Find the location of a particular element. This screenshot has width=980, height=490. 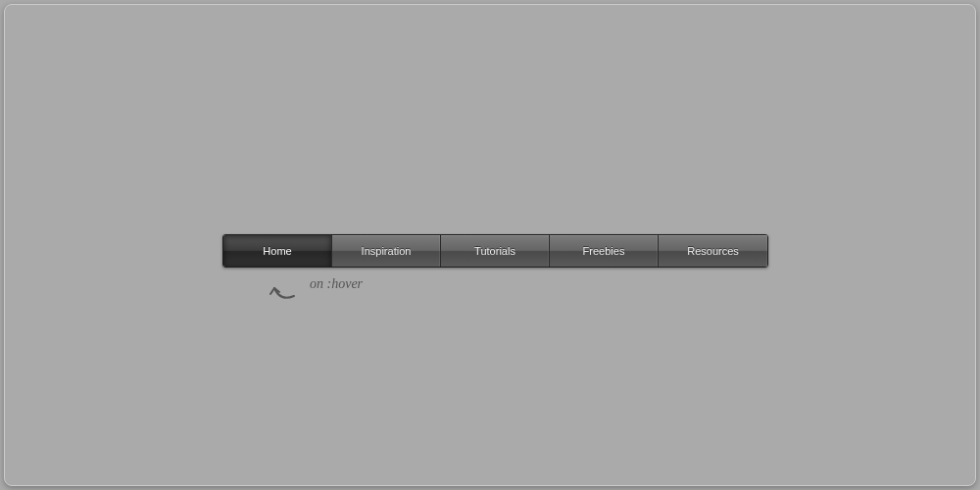

main-nav: Home Inspiration Tutorials Freebies Reso… is located at coordinates (496, 251).